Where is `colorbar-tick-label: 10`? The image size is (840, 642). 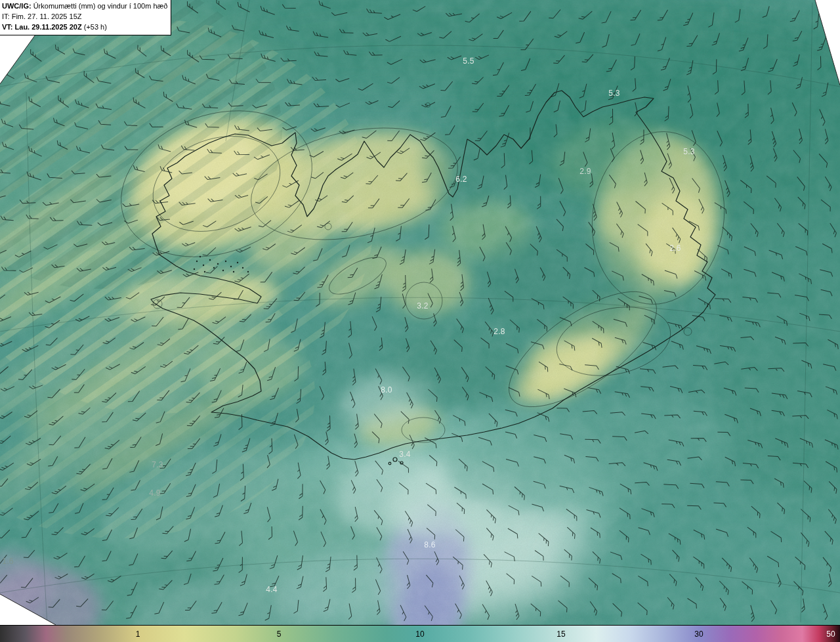 colorbar-tick-label: 10 is located at coordinates (420, 634).